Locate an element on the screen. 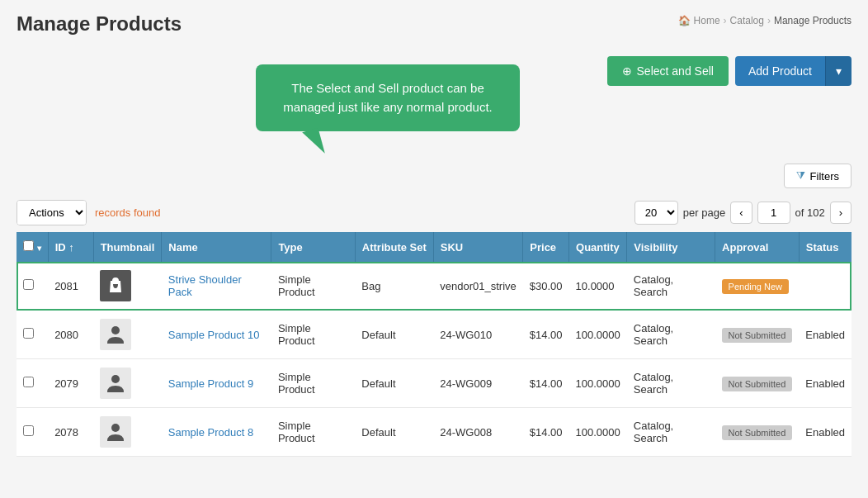 Image resolution: width=868 pixels, height=498 pixels. th-type: Type is located at coordinates (314, 247).